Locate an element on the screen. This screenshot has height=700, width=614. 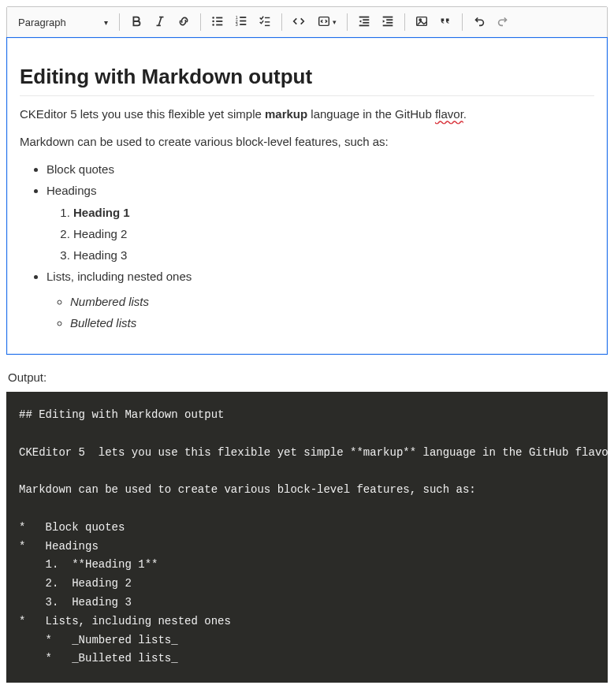
list-item: Heading 3 is located at coordinates (334, 255).